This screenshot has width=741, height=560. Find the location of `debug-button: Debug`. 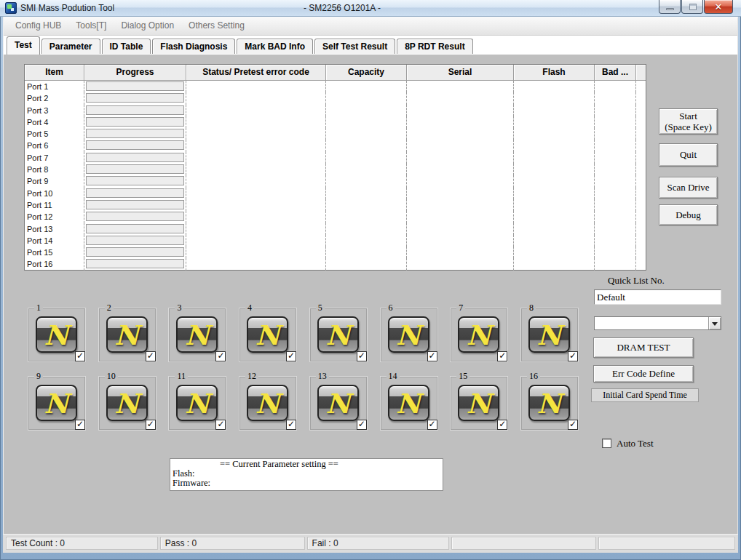

debug-button: Debug is located at coordinates (689, 215).